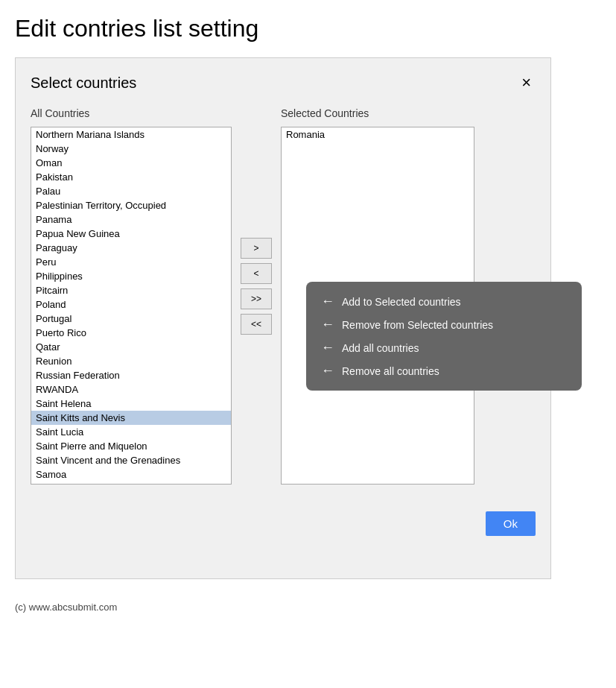  Describe the element at coordinates (444, 371) in the screenshot. I see `tooltip-row-remove-all: ← Remove all countries` at that location.